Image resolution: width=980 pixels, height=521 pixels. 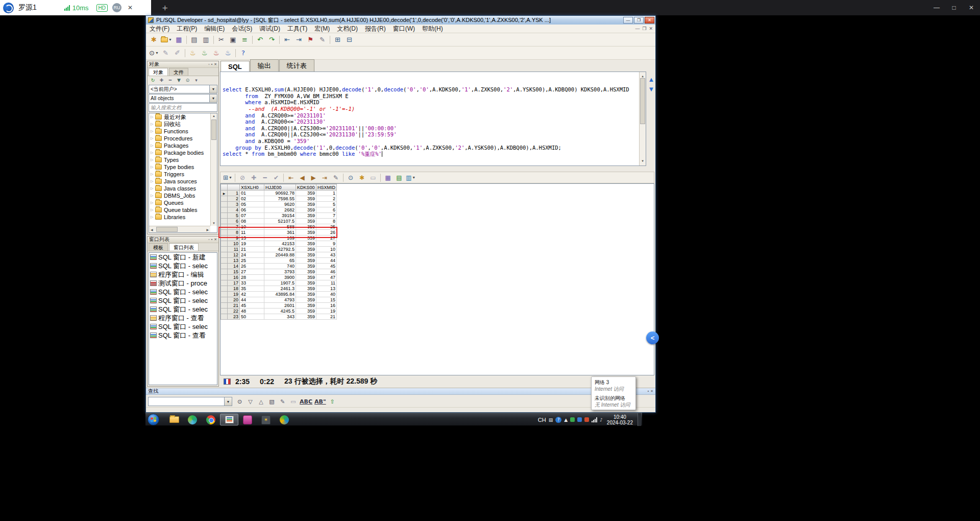 What do you see at coordinates (971, 8) in the screenshot?
I see `close-button: ✕` at bounding box center [971, 8].